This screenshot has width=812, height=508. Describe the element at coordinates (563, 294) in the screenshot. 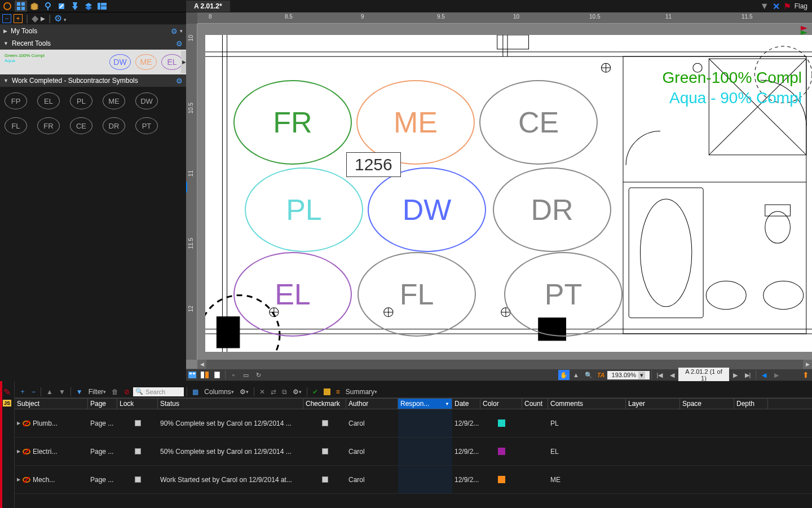

I see `trade-ellipse-pt: PT` at that location.